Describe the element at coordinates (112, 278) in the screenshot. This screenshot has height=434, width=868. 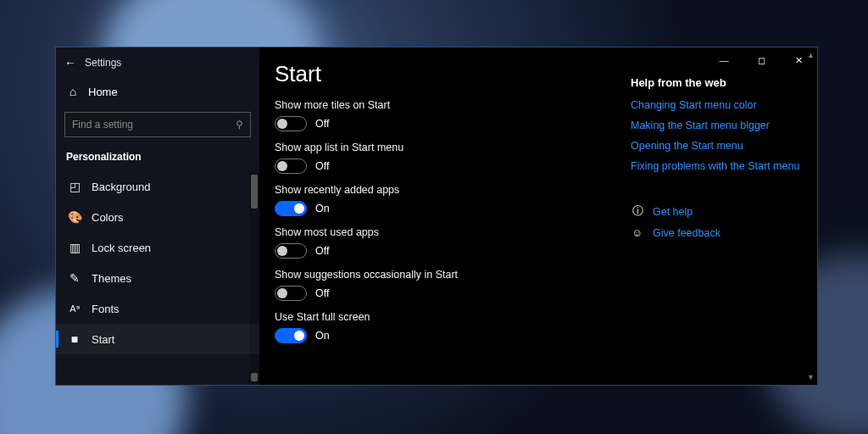
I see `sidebar-item-label: Themes` at that location.